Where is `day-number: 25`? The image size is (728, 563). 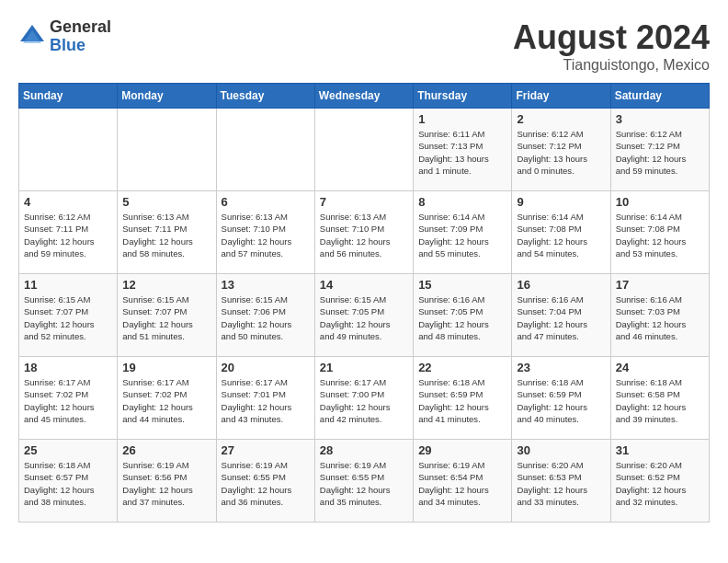 day-number: 25 is located at coordinates (68, 451).